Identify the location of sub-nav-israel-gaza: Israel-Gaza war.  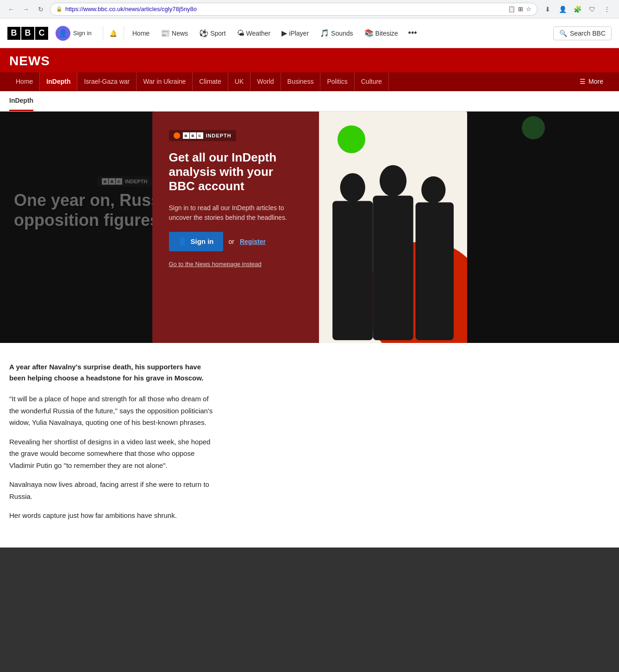
(107, 81).